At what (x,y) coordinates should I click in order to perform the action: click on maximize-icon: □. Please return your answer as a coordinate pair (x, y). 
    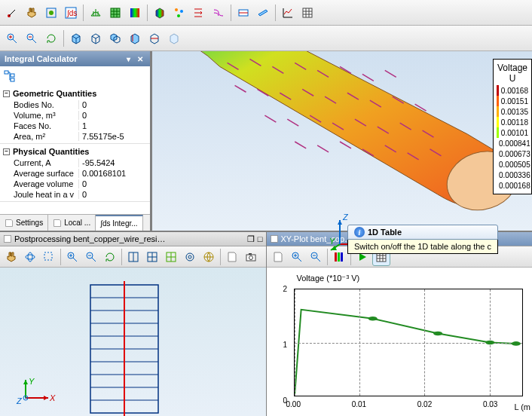
    Looking at the image, I should click on (261, 240).